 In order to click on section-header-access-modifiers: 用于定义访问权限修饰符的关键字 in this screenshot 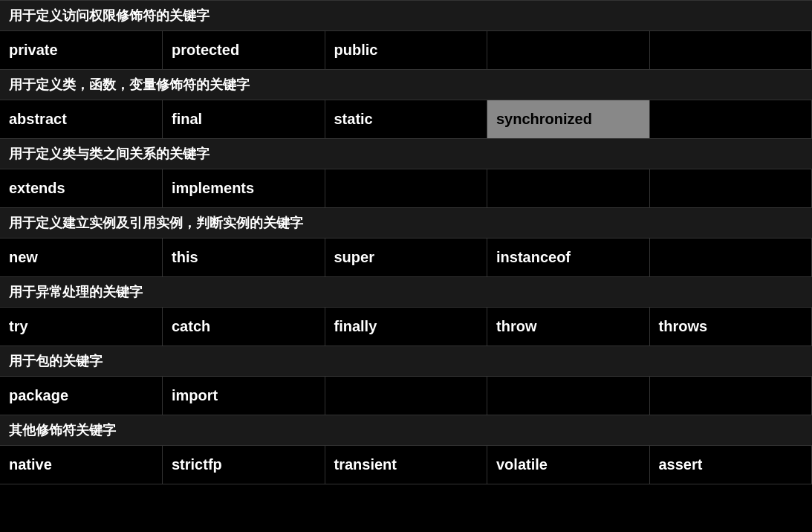, I will do `click(406, 16)`.